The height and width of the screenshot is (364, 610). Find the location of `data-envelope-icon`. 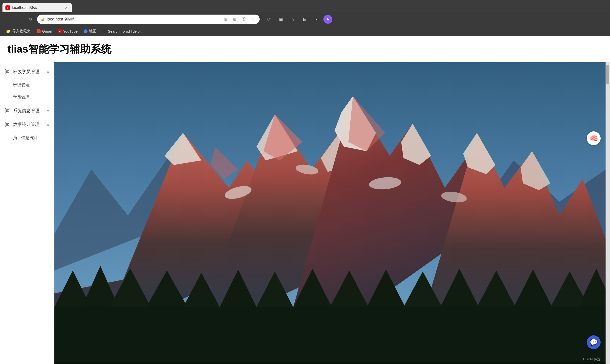

data-envelope-icon is located at coordinates (8, 124).